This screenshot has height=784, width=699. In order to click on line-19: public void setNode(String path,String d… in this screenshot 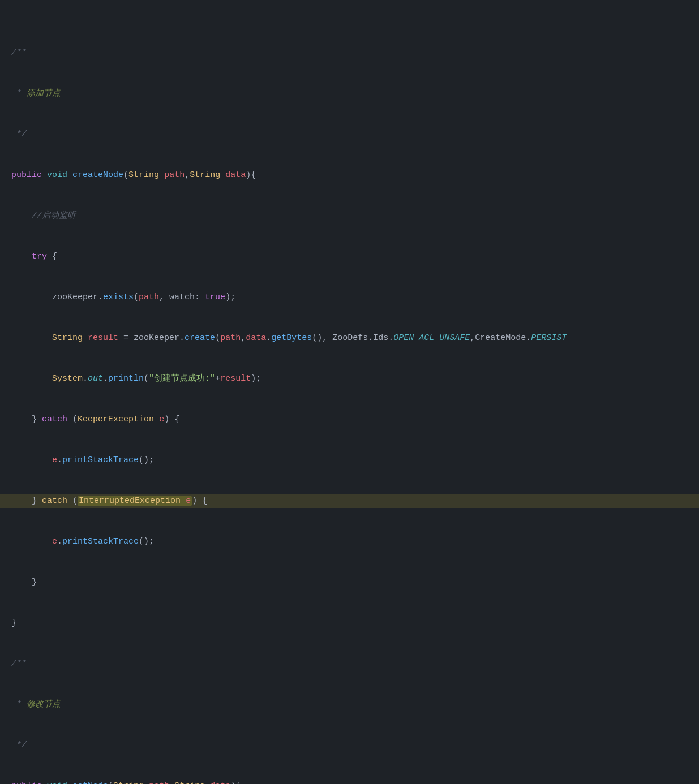, I will do `click(350, 782)`.